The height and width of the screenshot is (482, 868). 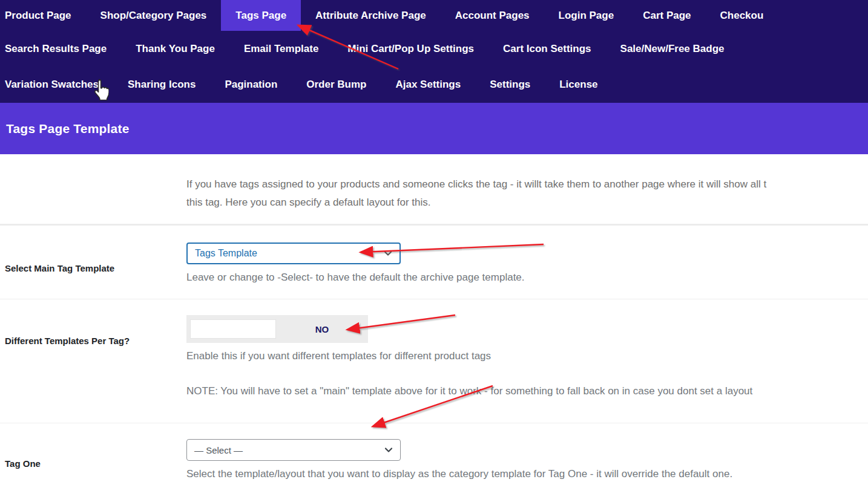 I want to click on tab-sharing-icons: Sharing Icons, so click(x=162, y=85).